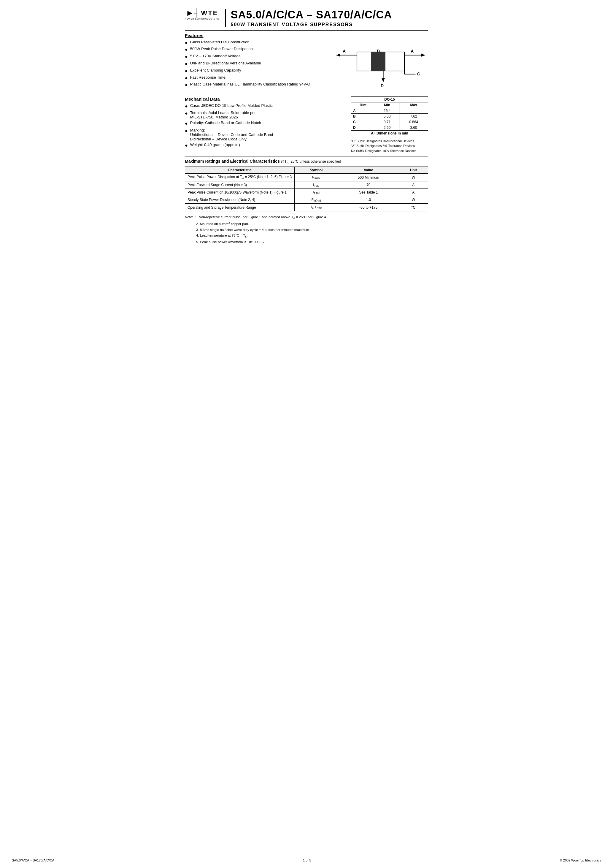 The image size is (613, 868). I want to click on list-item: ●Excellent Clamping Capability, so click(256, 71).